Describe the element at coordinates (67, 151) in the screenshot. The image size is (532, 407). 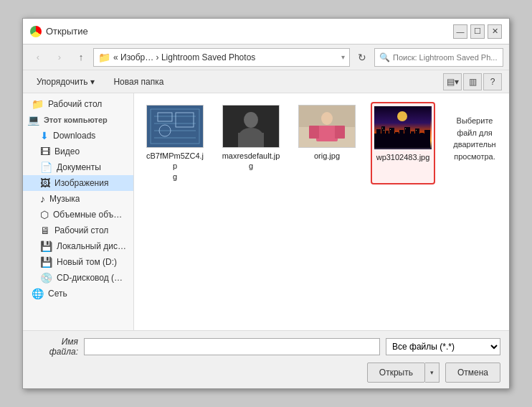
I see `sidebar-item-label: Видео` at that location.